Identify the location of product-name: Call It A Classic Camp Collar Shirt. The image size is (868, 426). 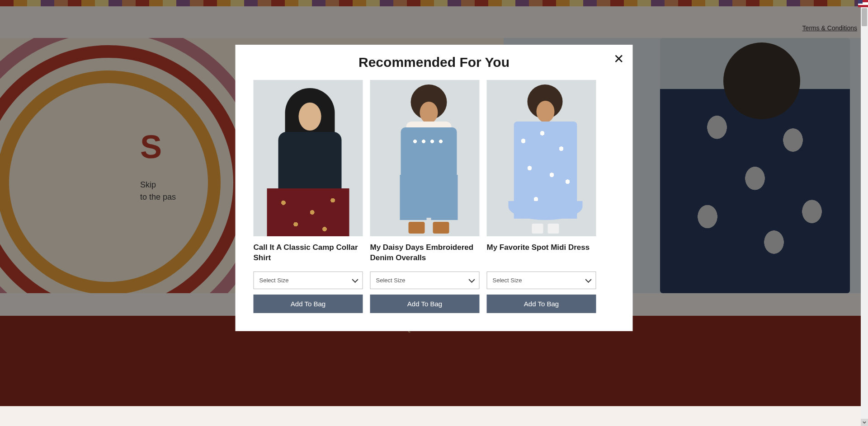
(308, 253).